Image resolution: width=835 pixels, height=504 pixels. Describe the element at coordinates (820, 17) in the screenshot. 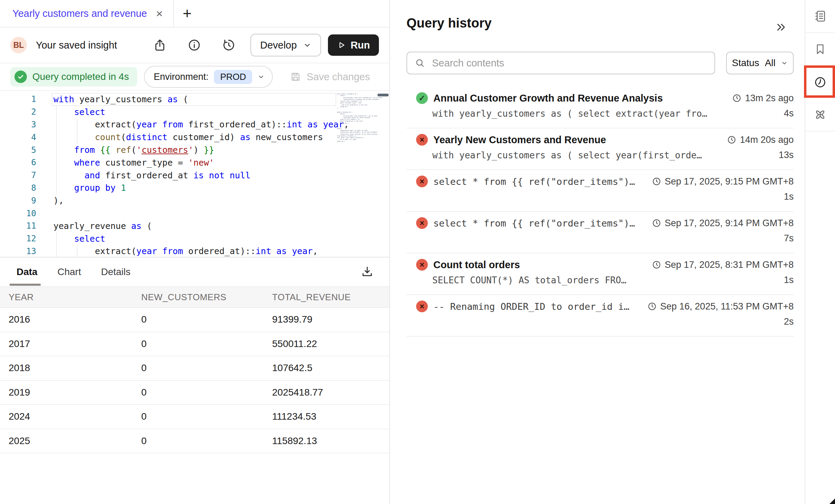

I see `notebook-panel-button` at that location.